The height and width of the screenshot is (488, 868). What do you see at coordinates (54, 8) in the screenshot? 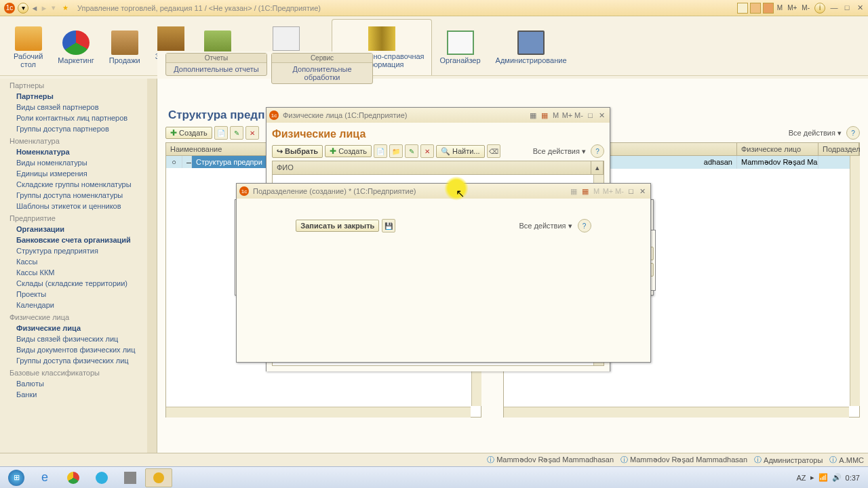
I see `nav-dd-icon: ▾` at bounding box center [54, 8].